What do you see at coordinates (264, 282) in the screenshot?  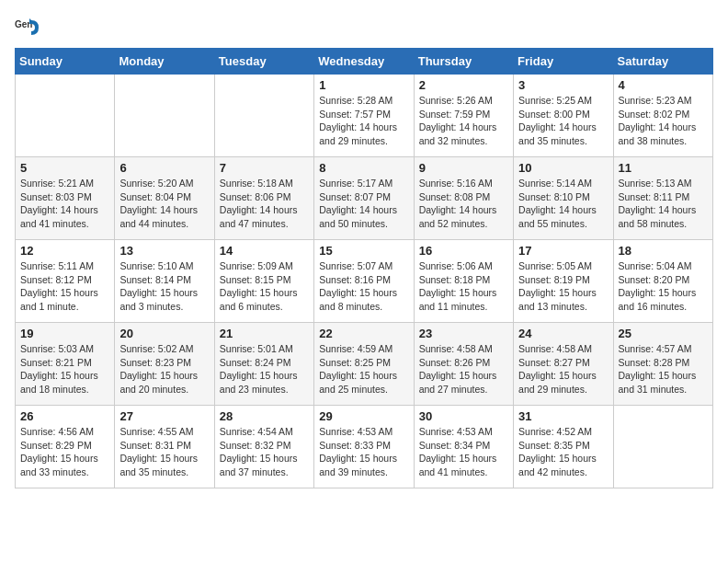 I see `calendar-cell: 14Sunrise: 5:09 AM Sunset: 8:15 PM Dayli…` at bounding box center [264, 282].